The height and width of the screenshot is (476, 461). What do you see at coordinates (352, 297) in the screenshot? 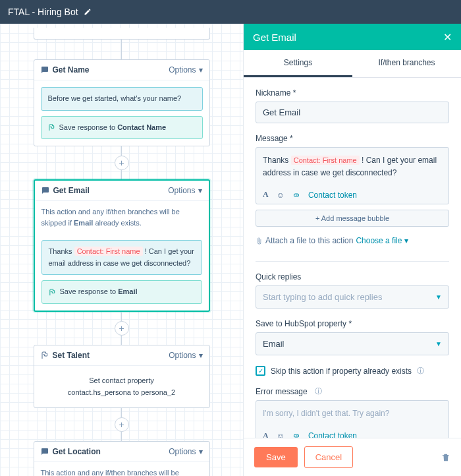
I see `quick-replies-select: Start typing to add quick replies▼` at bounding box center [352, 297].